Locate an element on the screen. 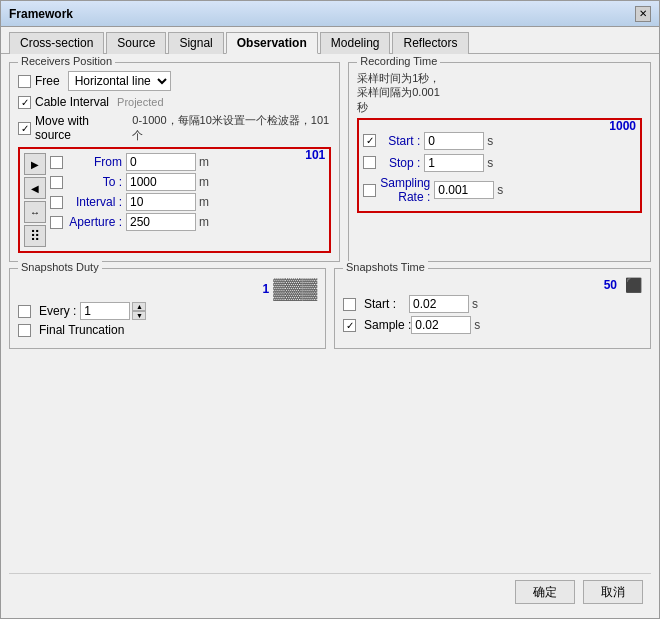  every-label: Every : is located at coordinates (58, 311).